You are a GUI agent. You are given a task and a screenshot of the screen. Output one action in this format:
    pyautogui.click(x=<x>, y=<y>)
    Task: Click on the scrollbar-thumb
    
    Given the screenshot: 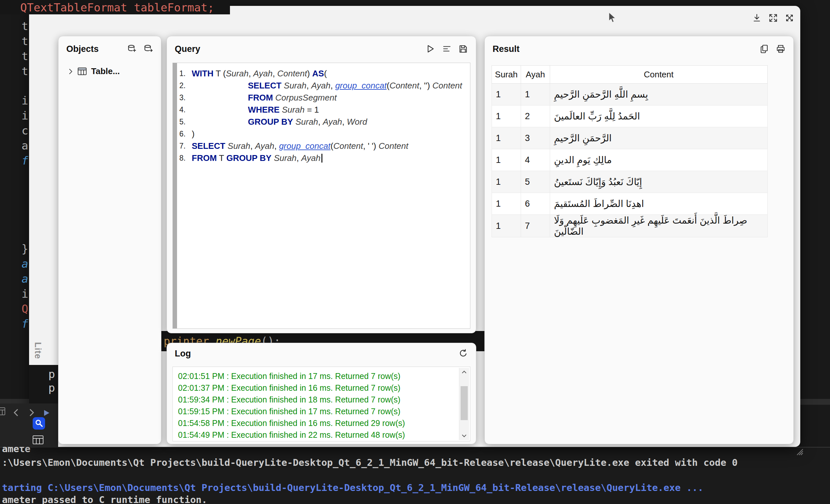 What is the action you would take?
    pyautogui.click(x=464, y=403)
    